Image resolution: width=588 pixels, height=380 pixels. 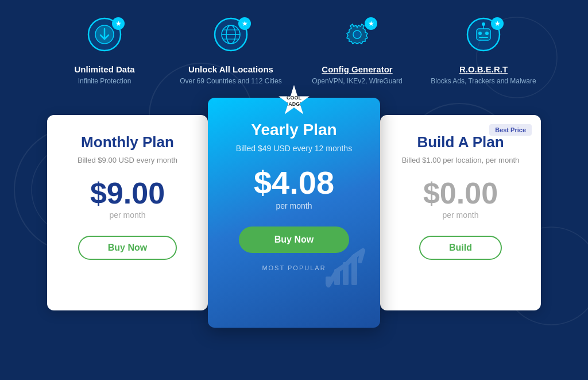 I want to click on feature-robert-icon-wrapper: ★, so click(x=483, y=37).